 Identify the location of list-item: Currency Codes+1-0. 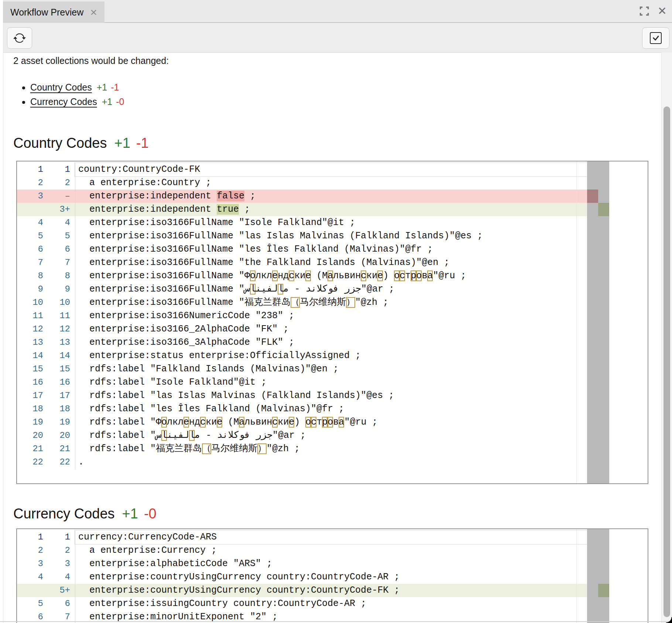
(77, 102).